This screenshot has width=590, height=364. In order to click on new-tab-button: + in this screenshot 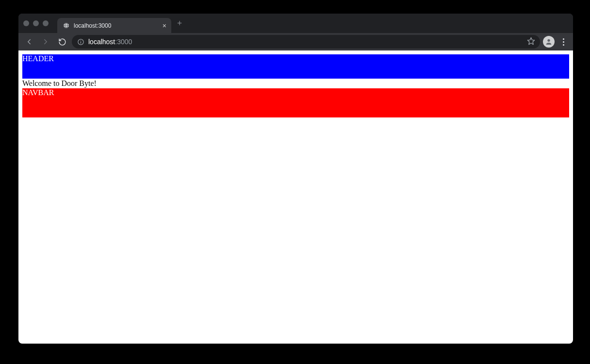, I will do `click(180, 23)`.